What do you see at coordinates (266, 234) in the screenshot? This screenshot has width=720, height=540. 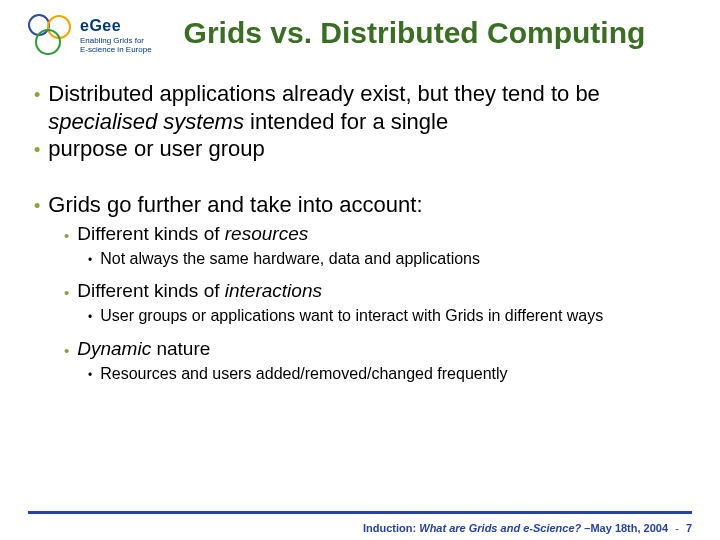 I see `text-italic: resources` at bounding box center [266, 234].